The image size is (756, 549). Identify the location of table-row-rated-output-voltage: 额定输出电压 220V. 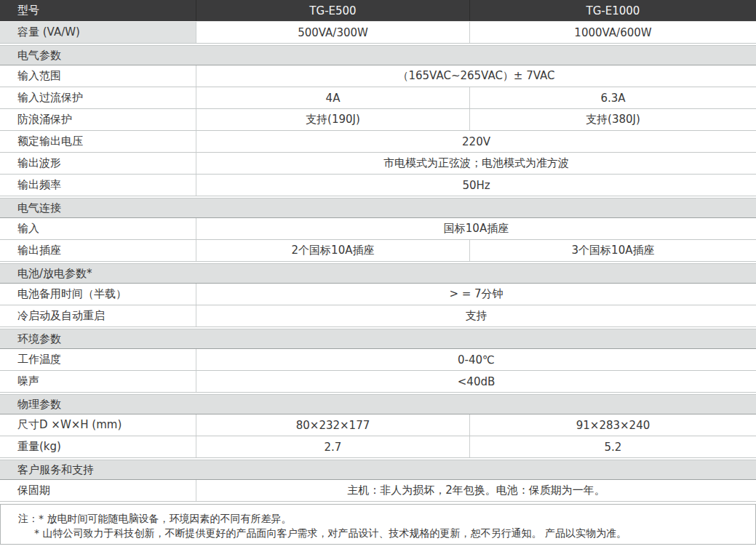
(378, 142).